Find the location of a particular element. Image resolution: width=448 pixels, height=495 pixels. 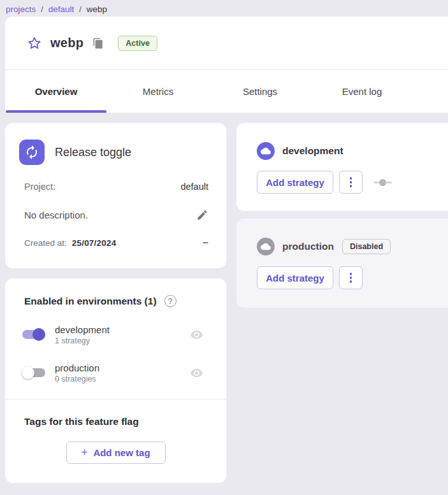

favorite-button is located at coordinates (34, 43).